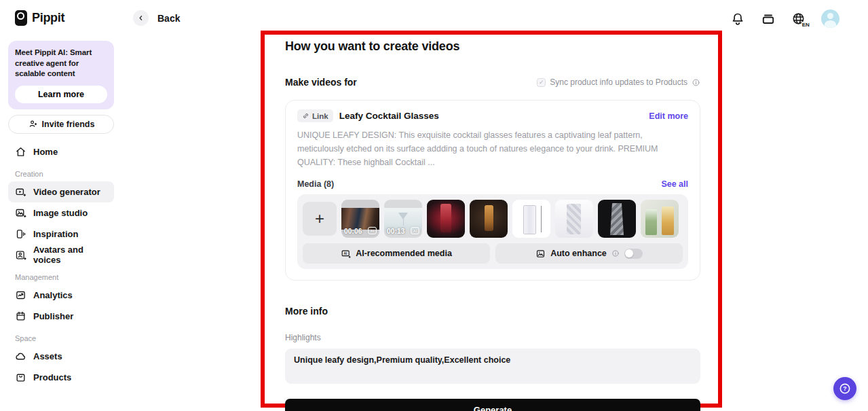  What do you see at coordinates (61, 317) in the screenshot?
I see `sidebar-item-publisher: Publisher` at bounding box center [61, 317].